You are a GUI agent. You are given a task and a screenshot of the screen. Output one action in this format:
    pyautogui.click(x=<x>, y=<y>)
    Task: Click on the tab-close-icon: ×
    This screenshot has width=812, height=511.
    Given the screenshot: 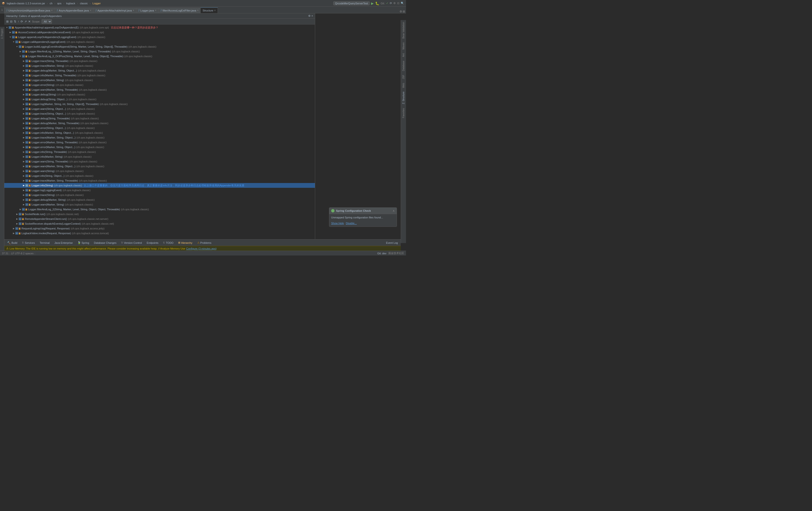 What is the action you would take?
    pyautogui.click(x=52, y=10)
    